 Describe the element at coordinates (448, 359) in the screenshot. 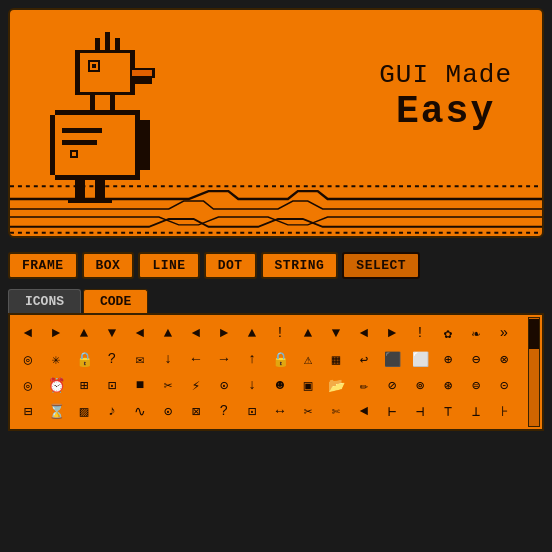

I see `icon-cell: ⊕` at that location.